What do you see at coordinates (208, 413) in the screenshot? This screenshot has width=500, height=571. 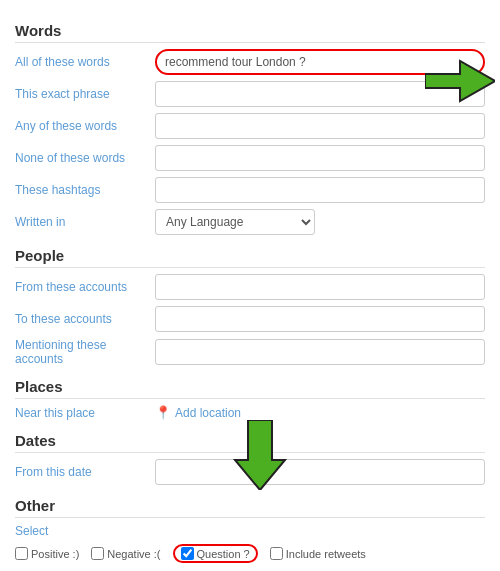 I see `add-location-label: Add location` at bounding box center [208, 413].